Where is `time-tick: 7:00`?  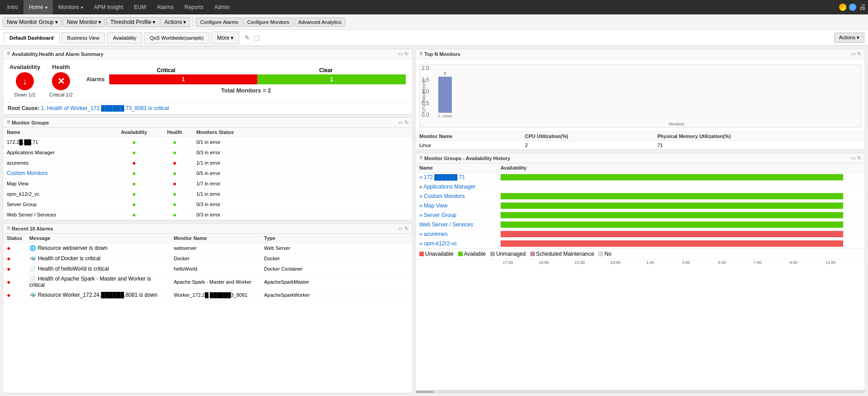
time-tick: 7:00 is located at coordinates (772, 262).